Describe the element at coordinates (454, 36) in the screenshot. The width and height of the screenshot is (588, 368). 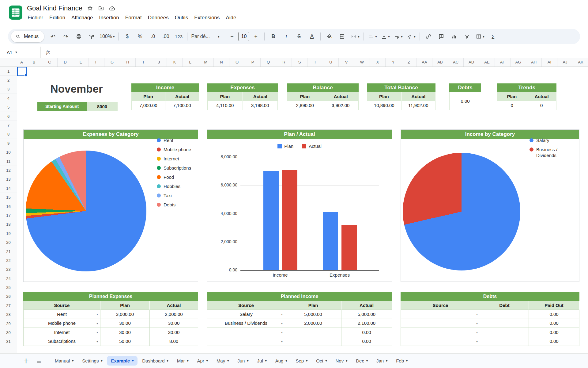
I see `insert-chart-button` at that location.